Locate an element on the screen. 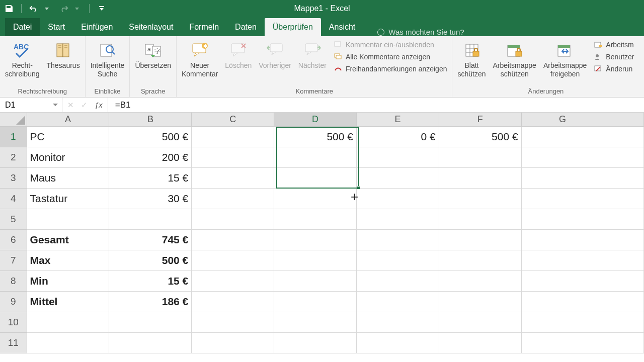 Image resolution: width=644 pixels, height=362 pixels. enter-icon: ✓ is located at coordinates (85, 105).